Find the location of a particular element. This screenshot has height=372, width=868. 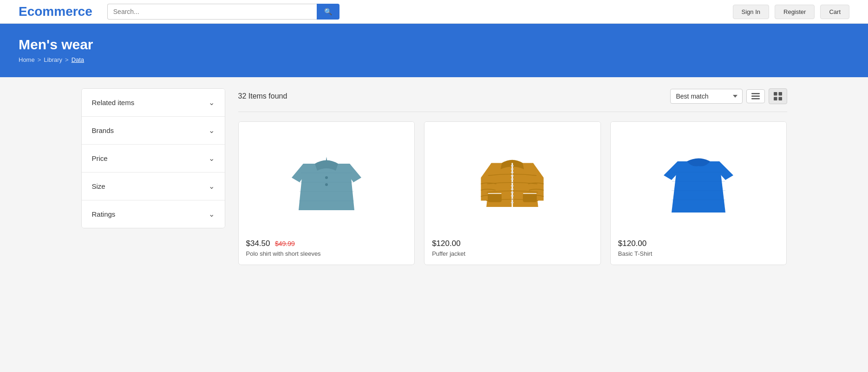

filter-brands: Brands ⌄ is located at coordinates (153, 131).